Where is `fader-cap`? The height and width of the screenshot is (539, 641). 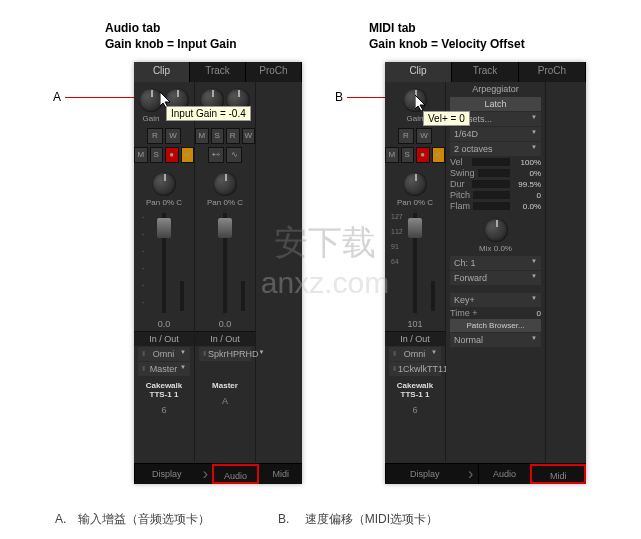
fader-cap is located at coordinates (164, 228).